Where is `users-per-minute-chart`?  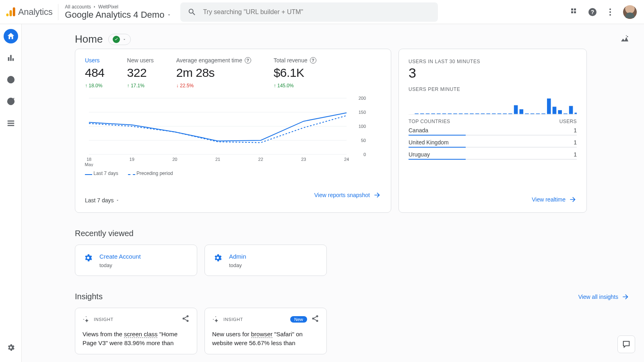
users-per-minute-chart is located at coordinates (493, 105).